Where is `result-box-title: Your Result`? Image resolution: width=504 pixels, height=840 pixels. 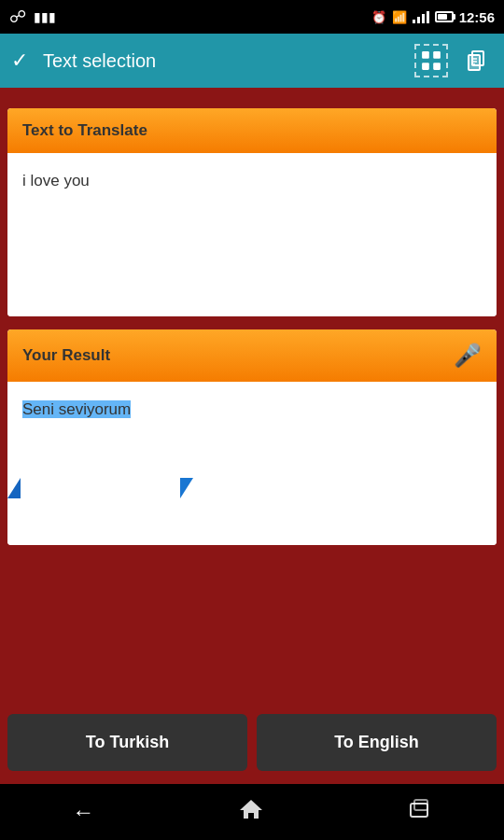
result-box-title: Your Result is located at coordinates (66, 356).